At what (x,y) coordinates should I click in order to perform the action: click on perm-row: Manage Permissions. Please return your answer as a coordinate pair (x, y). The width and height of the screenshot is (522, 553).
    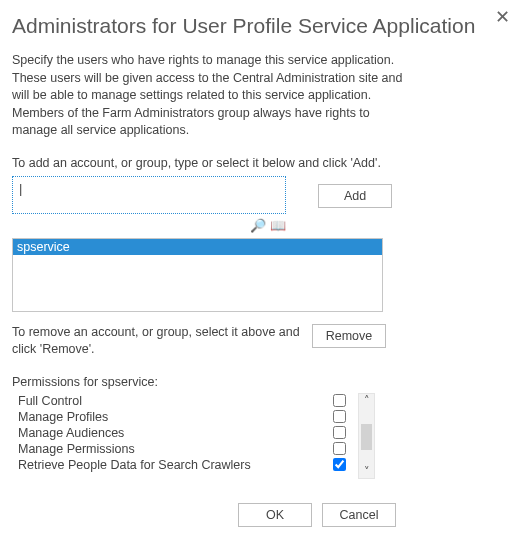
    Looking at the image, I should click on (182, 449).